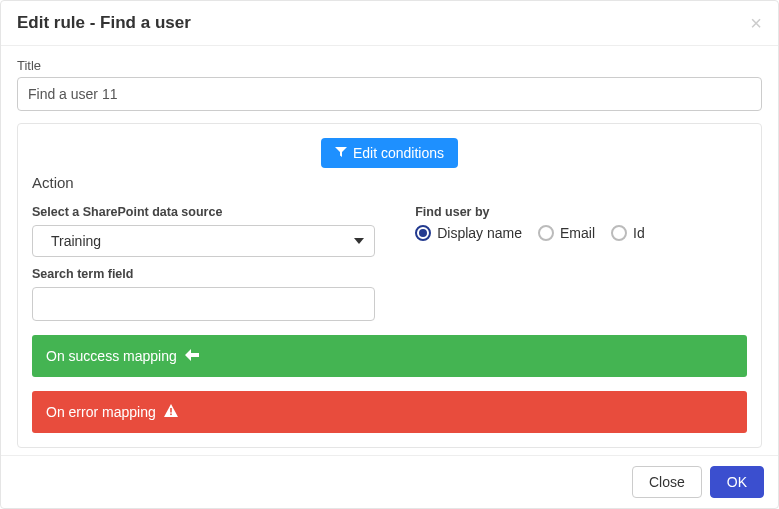 Image resolution: width=779 pixels, height=509 pixels. What do you see at coordinates (756, 23) in the screenshot?
I see `close-icon: ×` at bounding box center [756, 23].